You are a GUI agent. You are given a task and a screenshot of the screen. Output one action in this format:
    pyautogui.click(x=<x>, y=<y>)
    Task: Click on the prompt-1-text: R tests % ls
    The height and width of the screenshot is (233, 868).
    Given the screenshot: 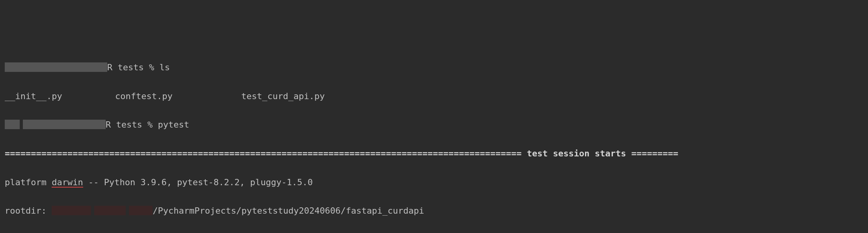 What is the action you would take?
    pyautogui.click(x=139, y=67)
    